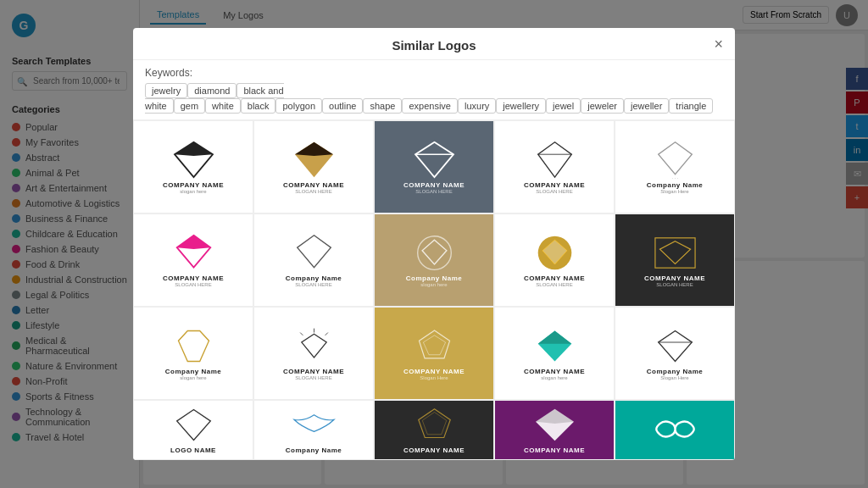  What do you see at coordinates (259, 106) in the screenshot?
I see `keyword-tag: black` at bounding box center [259, 106].